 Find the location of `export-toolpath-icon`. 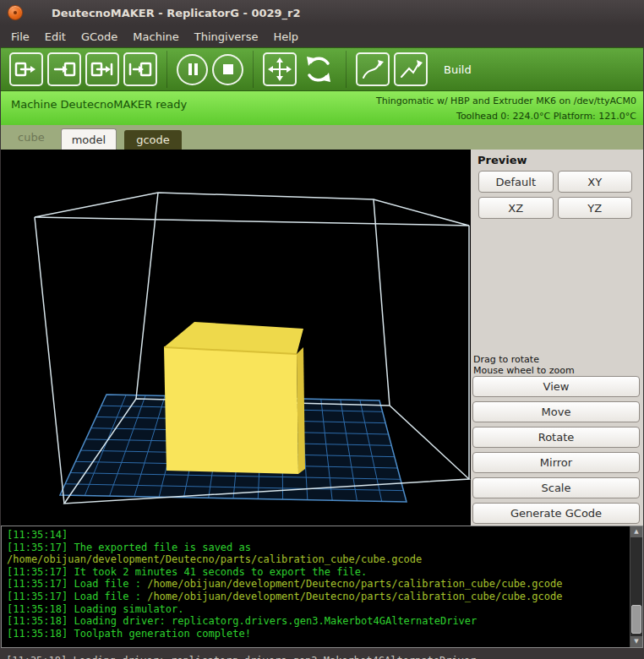

export-toolpath-icon is located at coordinates (411, 69).